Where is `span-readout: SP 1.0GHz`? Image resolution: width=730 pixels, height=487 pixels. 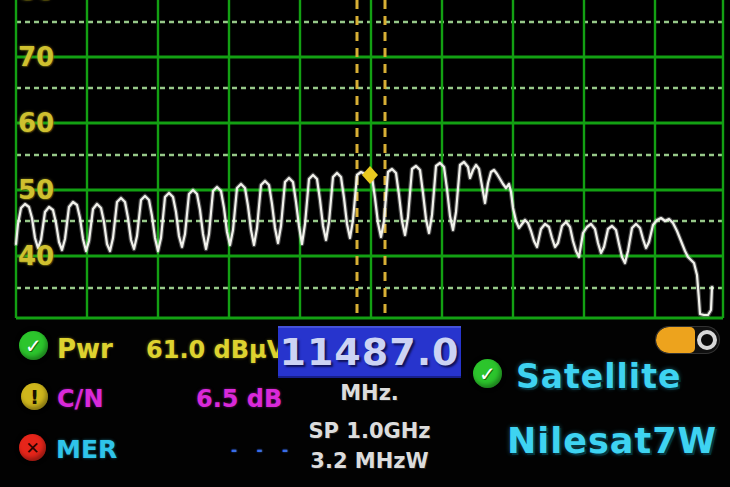
span-readout: SP 1.0GHz is located at coordinates (370, 431).